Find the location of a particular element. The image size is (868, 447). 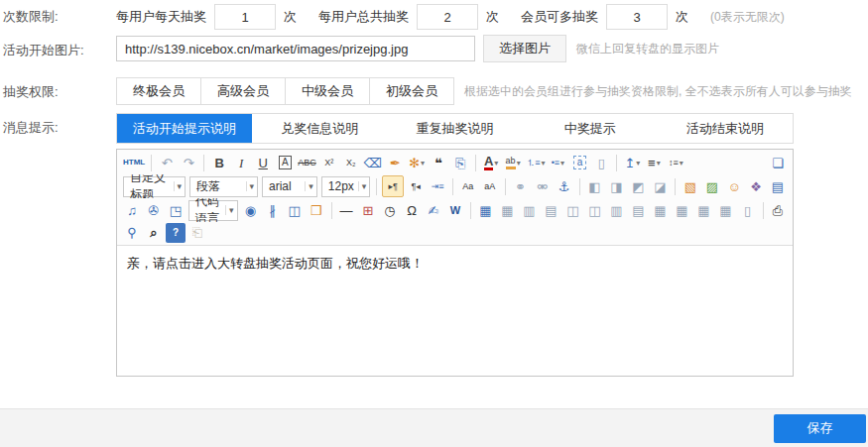

clock-icon: ◷ is located at coordinates (390, 210).